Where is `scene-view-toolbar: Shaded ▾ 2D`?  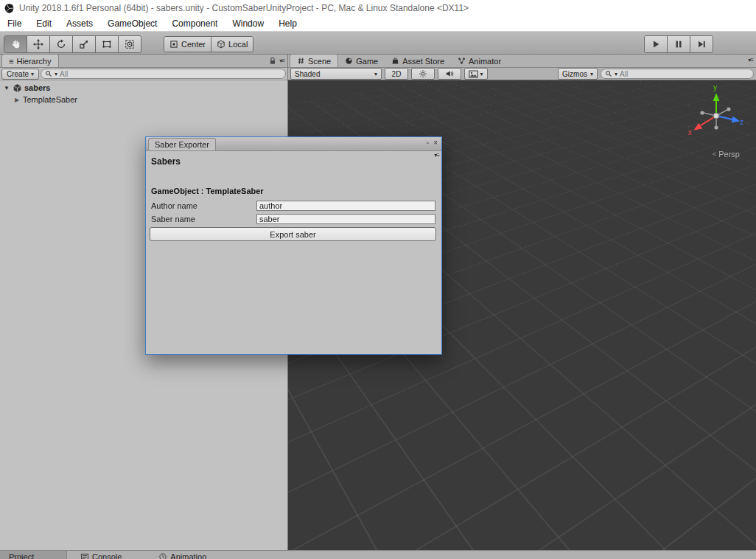
scene-view-toolbar: Shaded ▾ 2D is located at coordinates (522, 74).